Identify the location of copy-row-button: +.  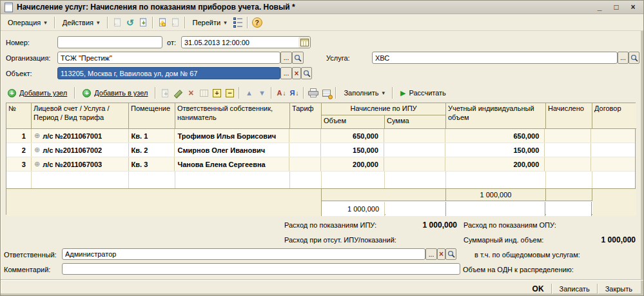
(165, 93).